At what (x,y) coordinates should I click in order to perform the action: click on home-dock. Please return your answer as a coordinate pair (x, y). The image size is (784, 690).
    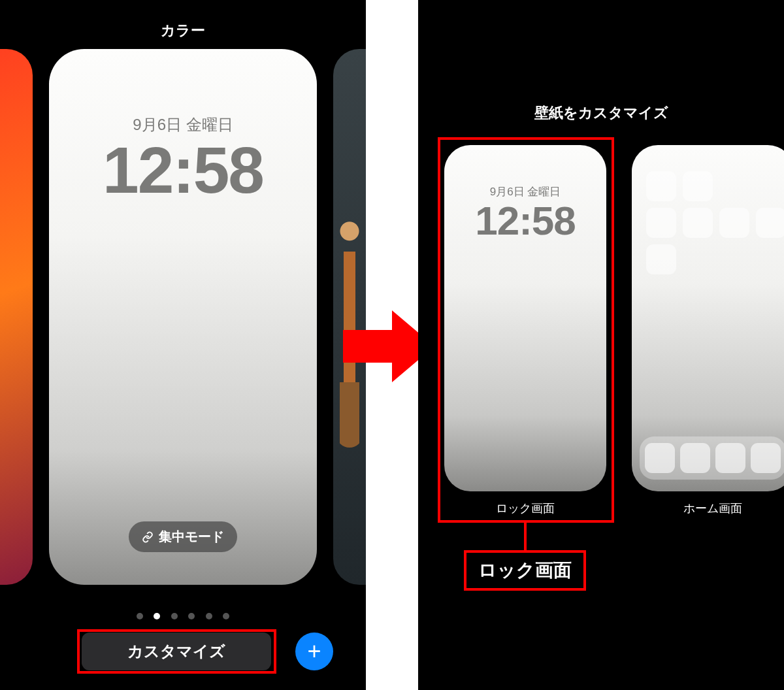
    Looking at the image, I should click on (712, 458).